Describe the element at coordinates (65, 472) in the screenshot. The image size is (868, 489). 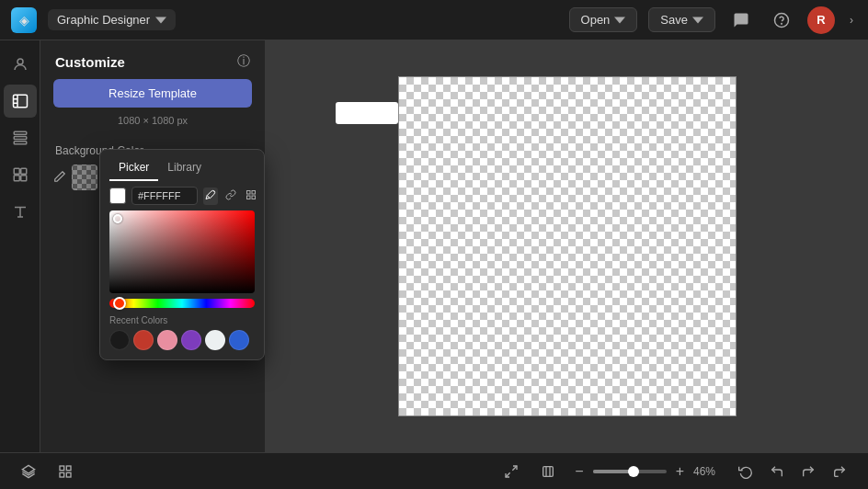
I see `grid-toggle-button` at that location.